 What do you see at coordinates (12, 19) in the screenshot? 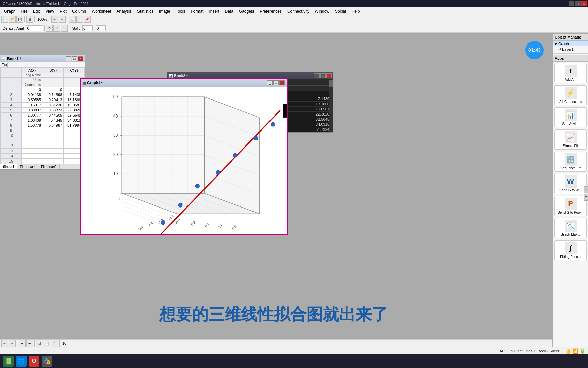
I see `open-btn: 📂` at bounding box center [12, 19].